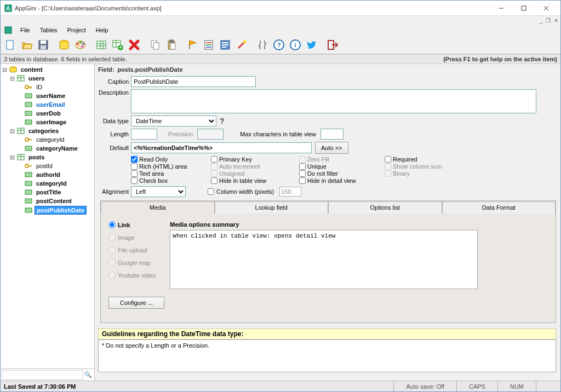 Image resolution: width=561 pixels, height=392 pixels. Describe the element at coordinates (48, 113) in the screenshot. I see `tree-field: userDob` at that location.